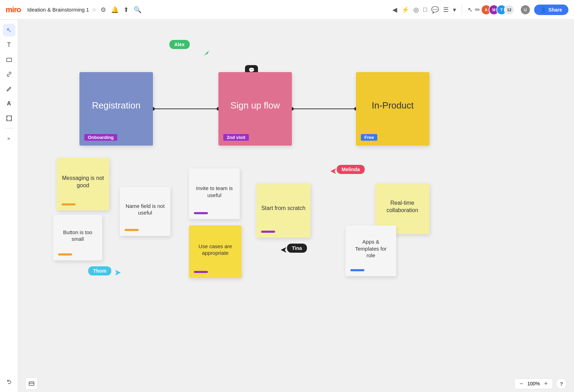 The height and width of the screenshot is (392, 574). What do you see at coordinates (551, 10) in the screenshot?
I see `share-button: 👤 Share` at bounding box center [551, 10].